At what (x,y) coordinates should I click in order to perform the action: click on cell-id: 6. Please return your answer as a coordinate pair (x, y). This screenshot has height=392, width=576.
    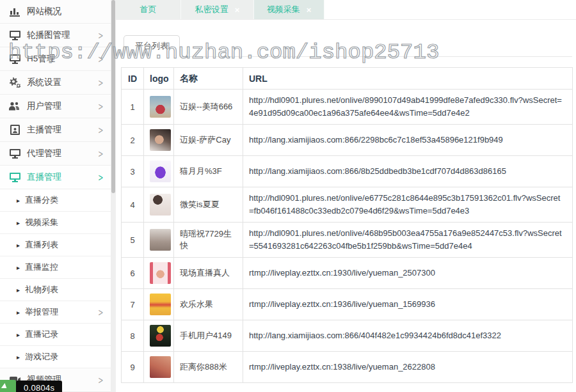
    Looking at the image, I should click on (133, 274).